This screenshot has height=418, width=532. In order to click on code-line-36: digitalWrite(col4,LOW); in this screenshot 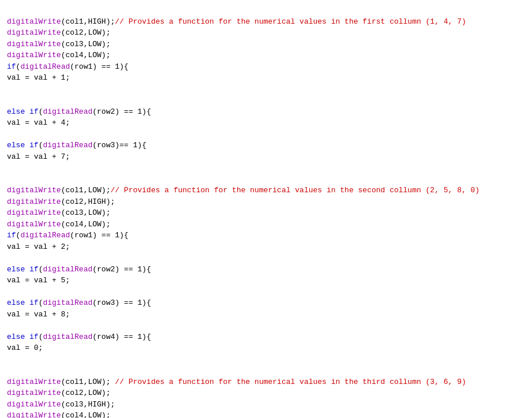, I will do `click(266, 414)`.